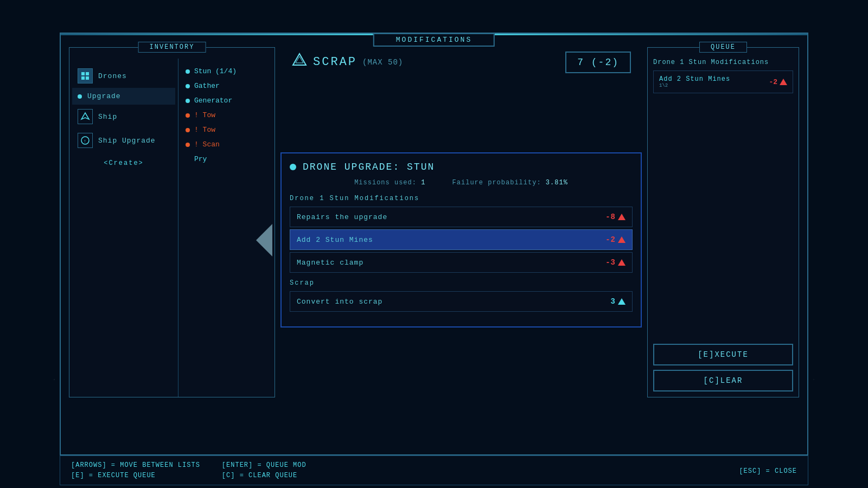 The height and width of the screenshot is (488, 868). I want to click on mod-stun-mines-cost-value: -2, so click(611, 240).